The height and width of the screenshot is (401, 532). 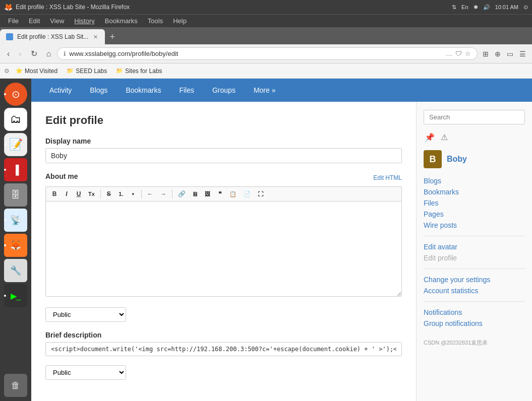 What do you see at coordinates (8, 7) in the screenshot?
I see `firefox-logo: 🦊` at bounding box center [8, 7].